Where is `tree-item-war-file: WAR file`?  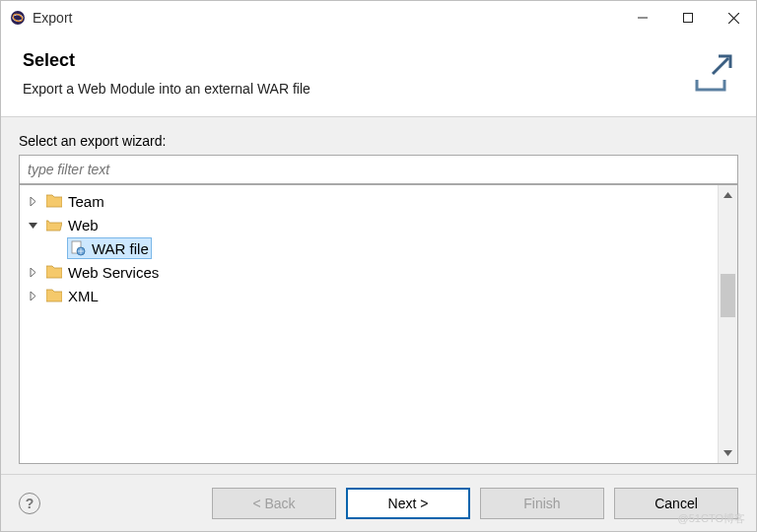
tree-item-war-file: WAR file is located at coordinates (369, 248).